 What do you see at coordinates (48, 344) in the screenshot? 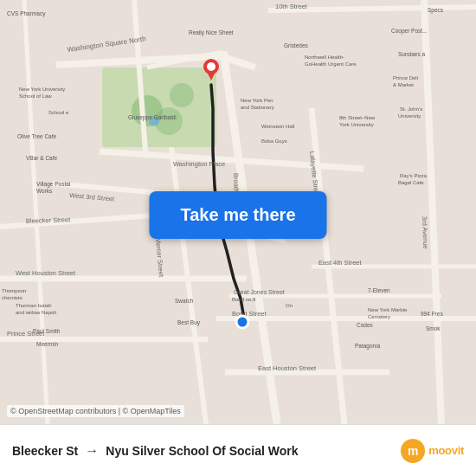
I see `svg-text: Meermin` at bounding box center [48, 344].